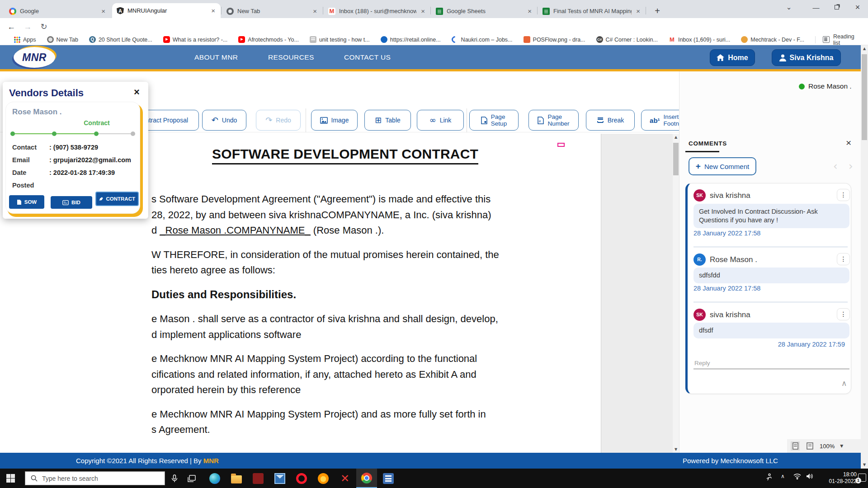 The height and width of the screenshot is (488, 868). Describe the element at coordinates (166, 40) in the screenshot. I see `youtube-icon` at that location.